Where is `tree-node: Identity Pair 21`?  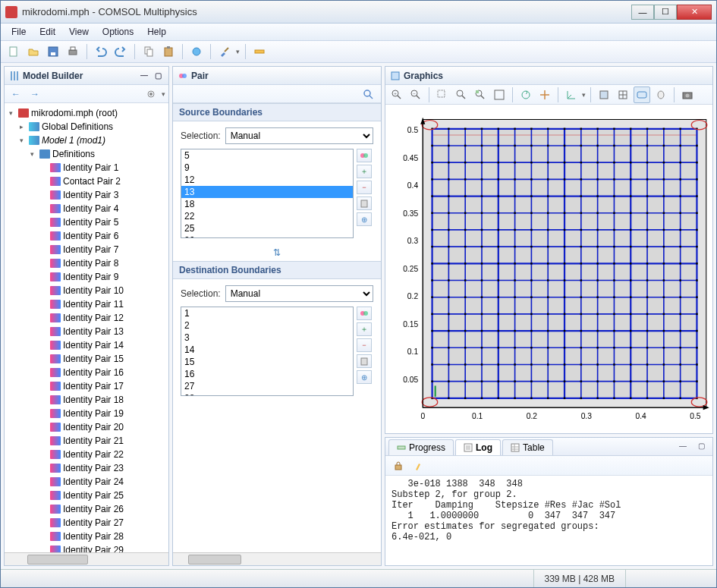 tree-node: Identity Pair 21 is located at coordinates (86, 441).